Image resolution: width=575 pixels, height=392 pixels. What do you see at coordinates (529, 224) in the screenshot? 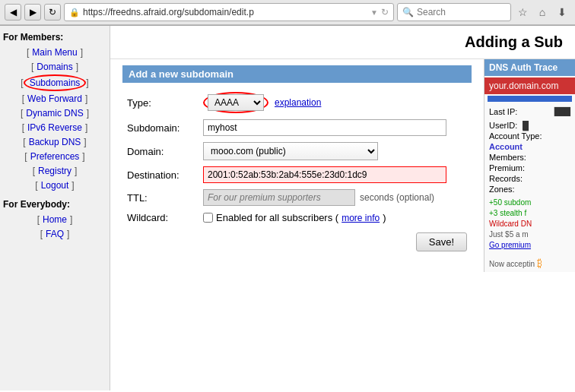
I see `promo-line-2: Wildcard DN` at bounding box center [529, 224].